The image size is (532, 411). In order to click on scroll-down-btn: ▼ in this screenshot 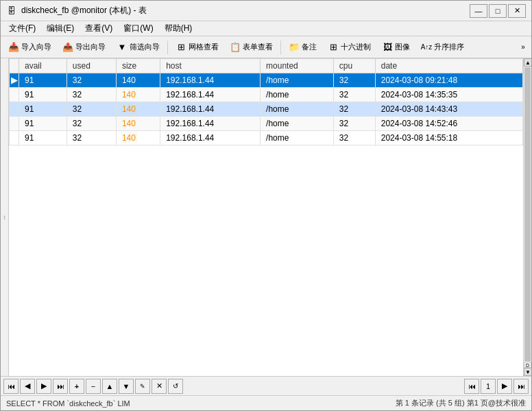, I will do `click(528, 372)`.